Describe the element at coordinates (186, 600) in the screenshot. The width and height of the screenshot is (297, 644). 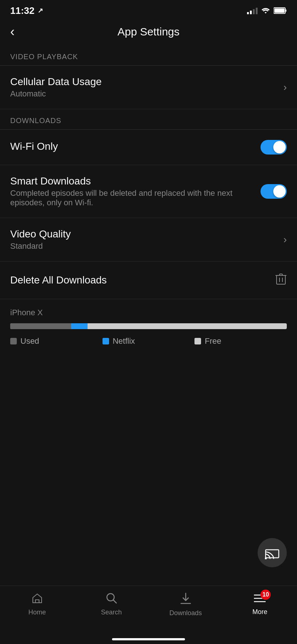
I see `downloads-icon` at that location.